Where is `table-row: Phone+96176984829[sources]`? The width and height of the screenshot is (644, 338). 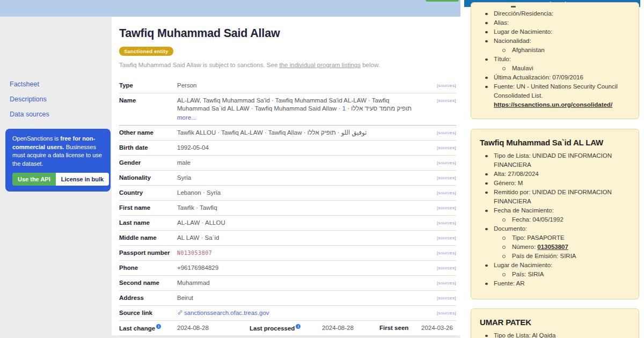
table-row: Phone+96176984829[sources] is located at coordinates (288, 268).